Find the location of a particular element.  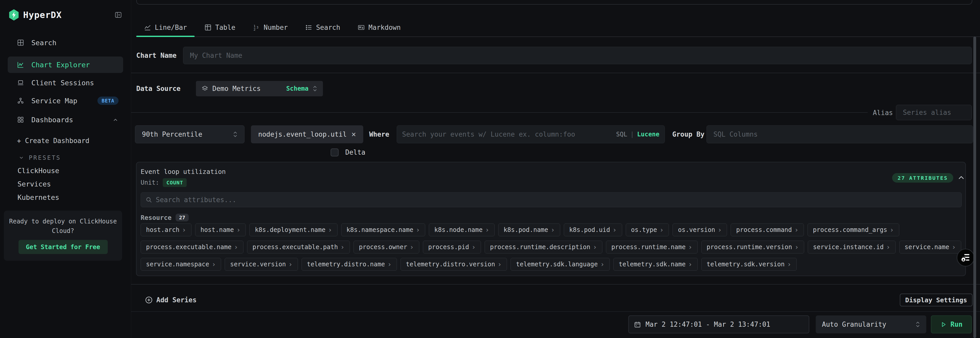

attribute-chip: os.version › is located at coordinates (700, 230).